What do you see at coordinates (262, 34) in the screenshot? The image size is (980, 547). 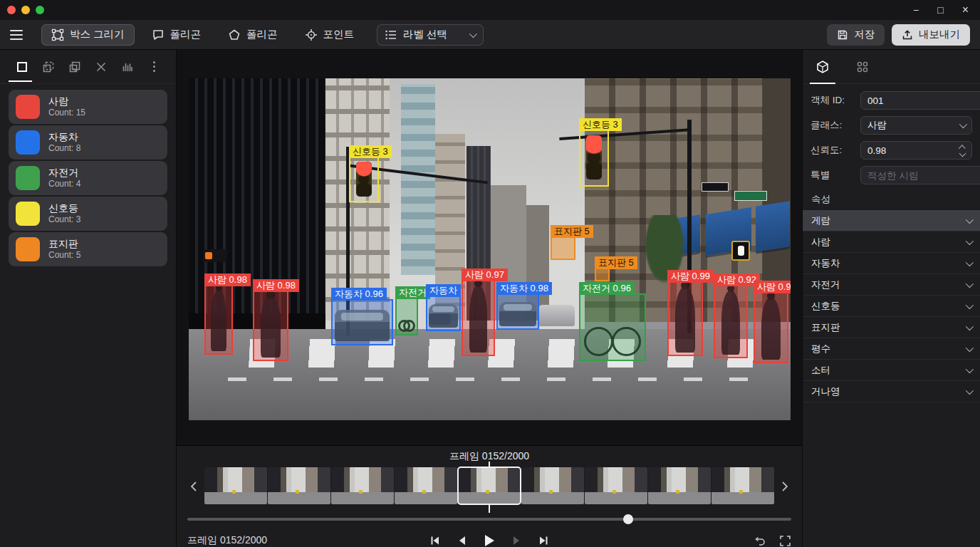 I see `tool-label: 폴리곤` at bounding box center [262, 34].